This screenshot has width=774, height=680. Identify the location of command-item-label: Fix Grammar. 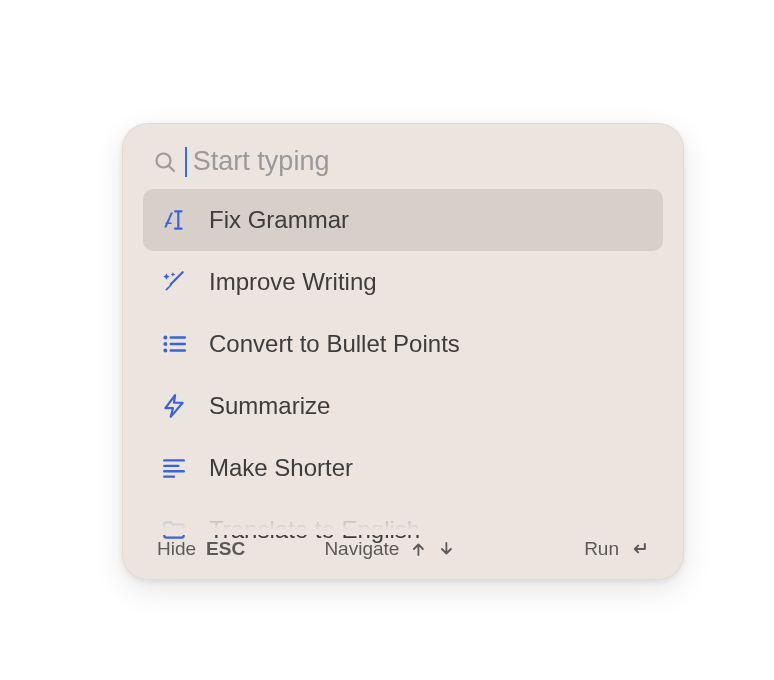
(279, 220).